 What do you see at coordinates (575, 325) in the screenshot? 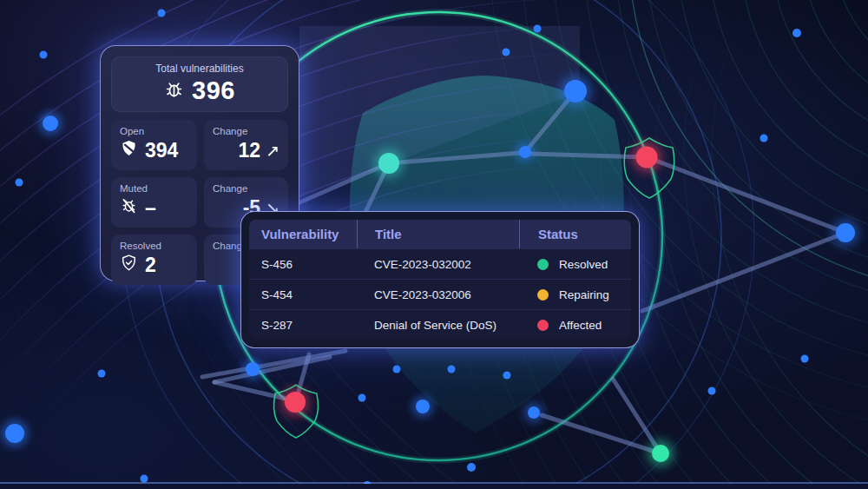
I see `status-cell: Affected` at bounding box center [575, 325].